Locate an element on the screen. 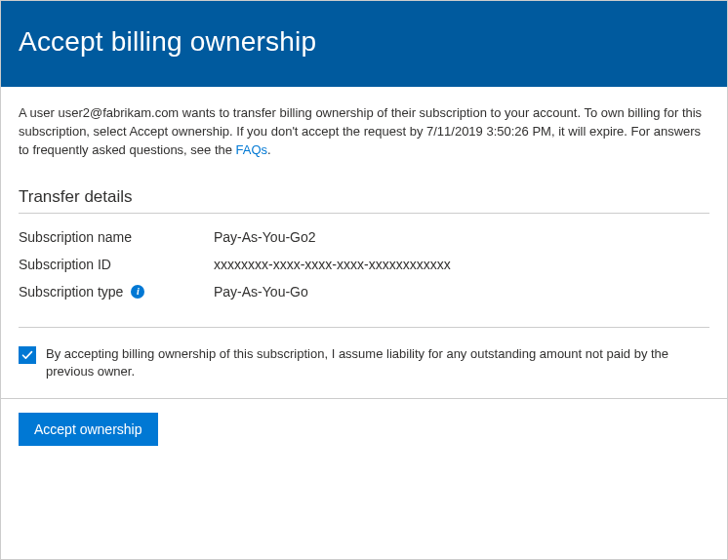  detail-label-text: Subscription type is located at coordinates (70, 292).